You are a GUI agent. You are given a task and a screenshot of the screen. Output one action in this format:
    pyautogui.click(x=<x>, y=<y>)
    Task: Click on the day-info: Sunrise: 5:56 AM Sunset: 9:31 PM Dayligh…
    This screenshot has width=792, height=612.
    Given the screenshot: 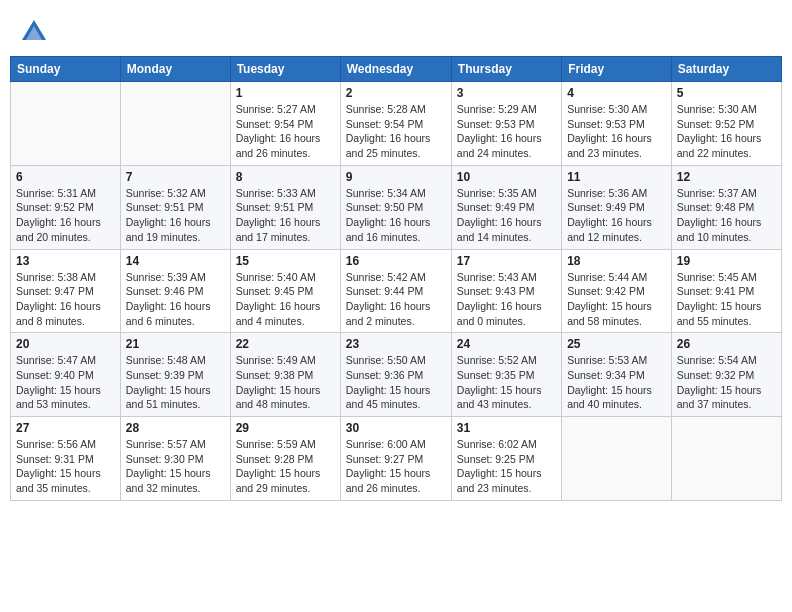 What is the action you would take?
    pyautogui.click(x=66, y=466)
    